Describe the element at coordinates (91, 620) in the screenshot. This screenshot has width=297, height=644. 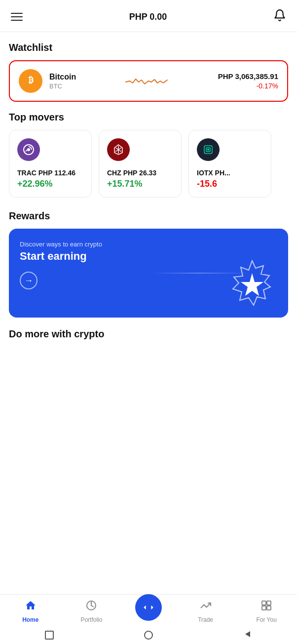
I see `portfolio-label: Portfolio` at that location.